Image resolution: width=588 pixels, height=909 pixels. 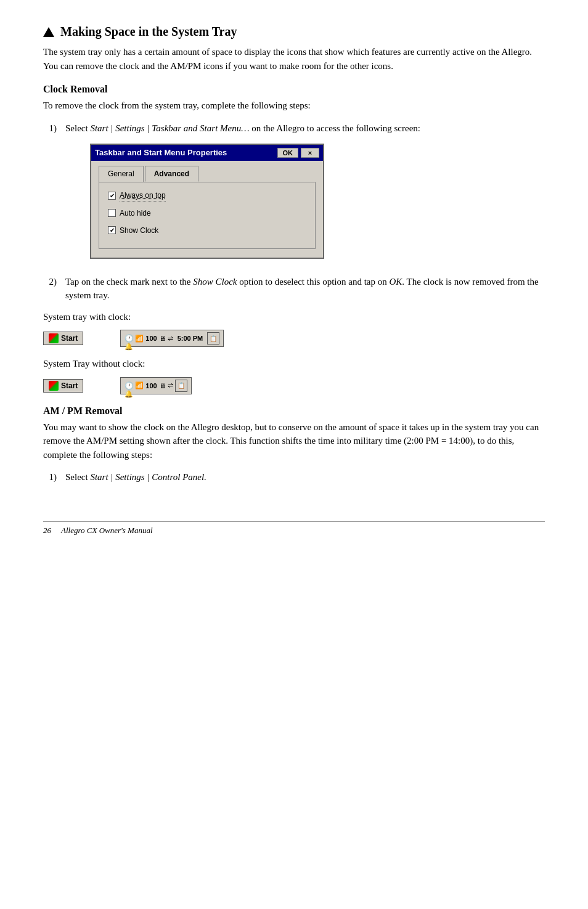 What do you see at coordinates (49, 32) in the screenshot?
I see `triangle-icon` at bounding box center [49, 32].